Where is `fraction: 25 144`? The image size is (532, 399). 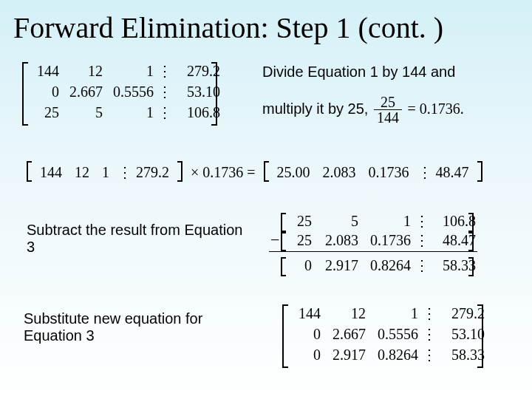 fraction: 25 144 is located at coordinates (388, 109).